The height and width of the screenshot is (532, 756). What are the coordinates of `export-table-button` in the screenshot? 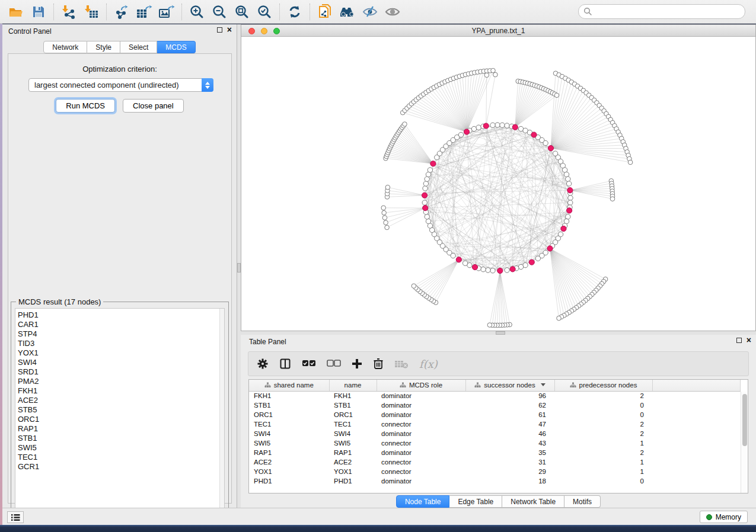 It's located at (144, 12).